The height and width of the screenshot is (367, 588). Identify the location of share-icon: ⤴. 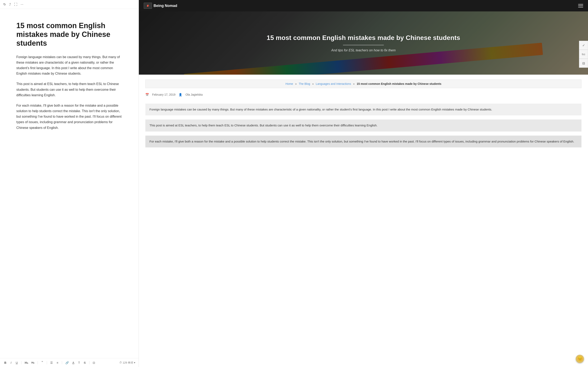
(10, 4).